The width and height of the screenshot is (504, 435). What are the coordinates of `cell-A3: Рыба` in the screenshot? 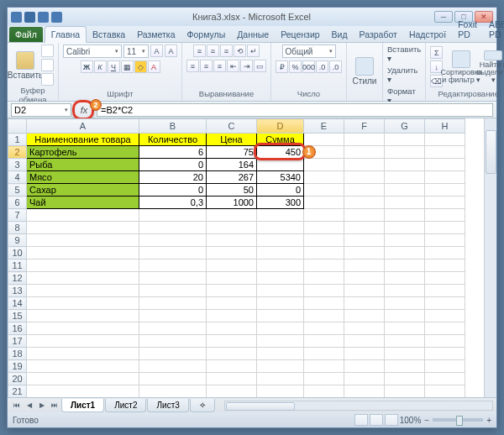 It's located at (83, 165).